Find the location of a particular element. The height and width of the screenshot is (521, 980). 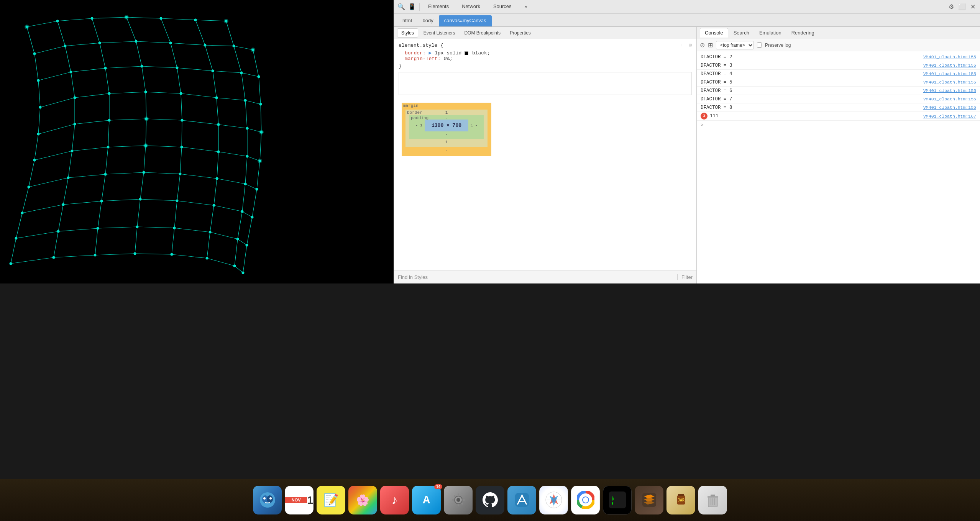

console-toolbar: ⊘ ⊞ <top frame> Preserve log is located at coordinates (839, 45).